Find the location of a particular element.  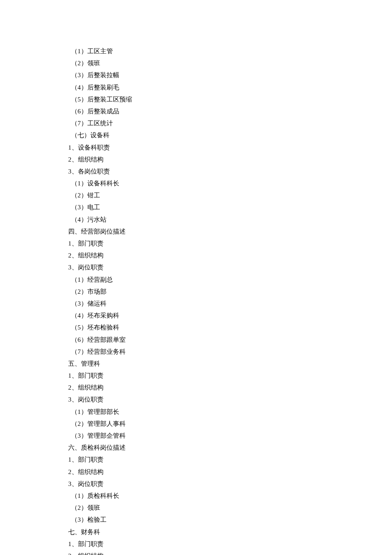

outline-line: （2）钳工 is located at coordinates (230, 195).